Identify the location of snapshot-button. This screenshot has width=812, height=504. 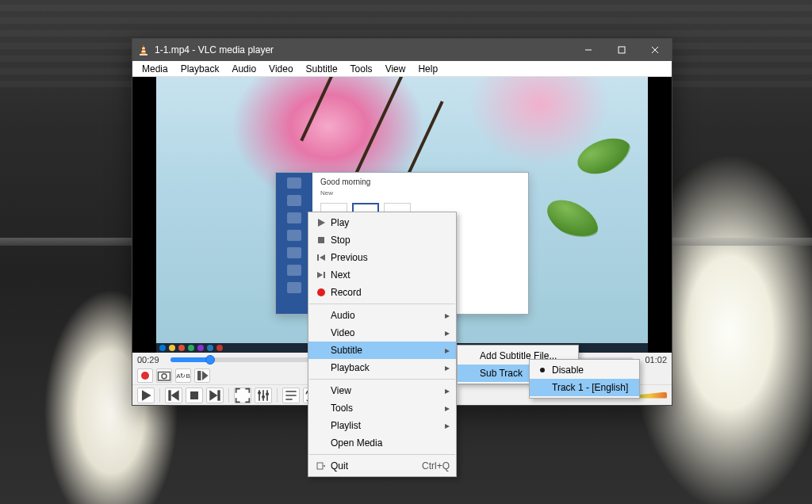
(164, 376).